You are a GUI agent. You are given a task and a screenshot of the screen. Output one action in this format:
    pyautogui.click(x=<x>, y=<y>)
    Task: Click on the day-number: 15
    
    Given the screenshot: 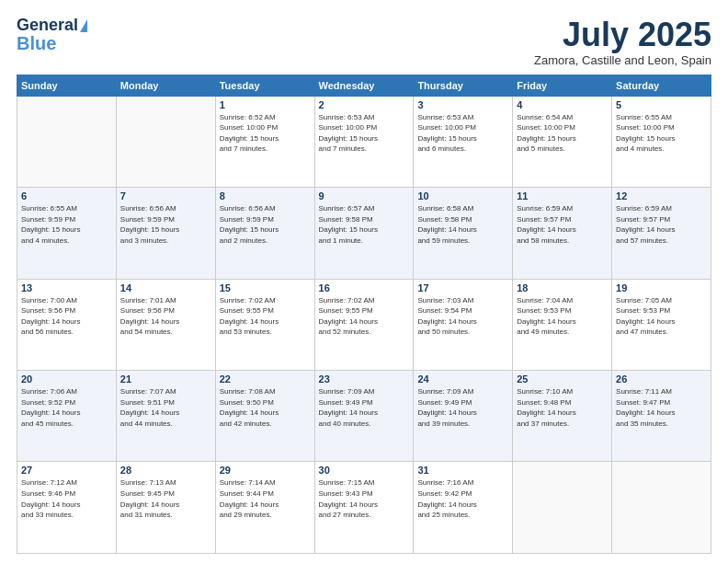 What is the action you would take?
    pyautogui.click(x=265, y=288)
    